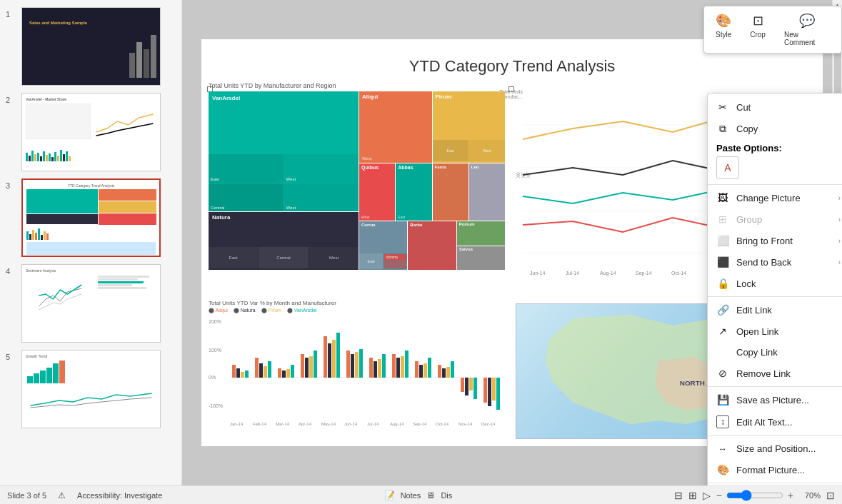  Describe the element at coordinates (723, 283) in the screenshot. I see `lock-icon: 🔒` at that location.